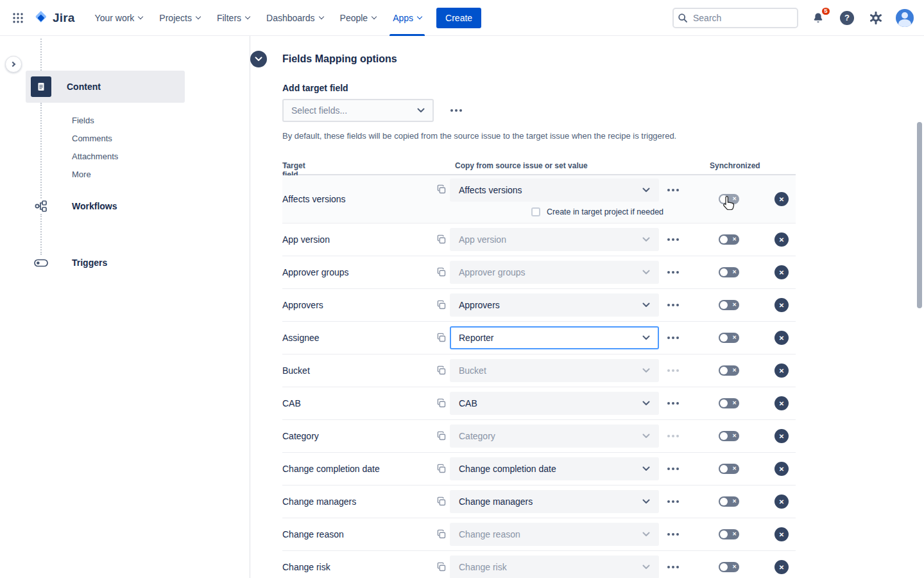 This screenshot has height=578, width=924. What do you see at coordinates (331, 469) in the screenshot?
I see `field-label: Change completion date` at bounding box center [331, 469].